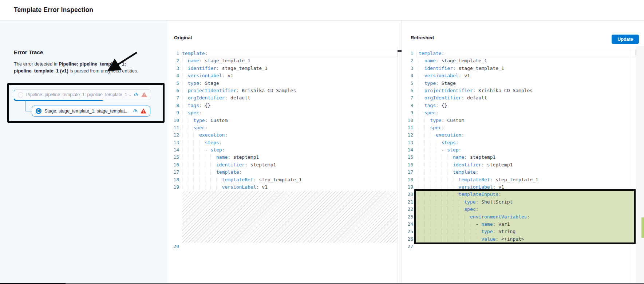 The width and height of the screenshot is (644, 284). Describe the element at coordinates (283, 157) in the screenshot. I see `code-line: 15 name: steptemp1` at that location.